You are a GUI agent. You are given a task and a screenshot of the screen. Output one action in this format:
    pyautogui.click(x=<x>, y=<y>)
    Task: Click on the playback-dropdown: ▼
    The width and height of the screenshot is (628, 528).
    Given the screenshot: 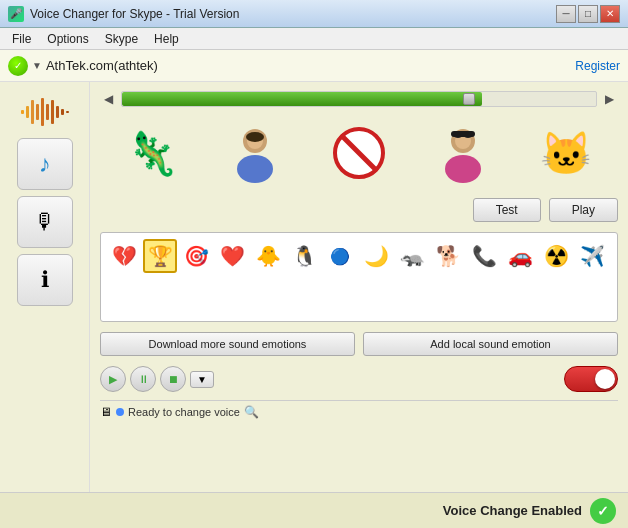 What is the action you would take?
    pyautogui.click(x=202, y=380)
    